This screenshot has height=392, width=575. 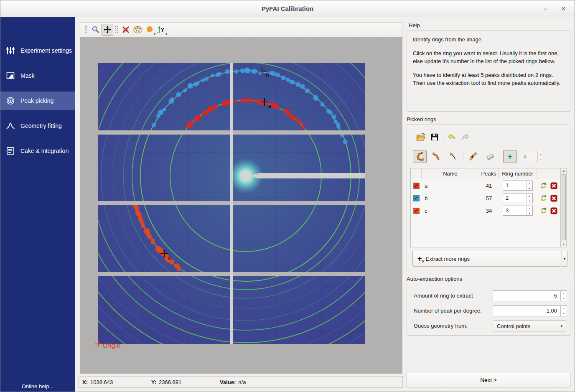 I want to click on peaks-per-degree-spinbox: 1.00 ▴▾, so click(x=530, y=311).